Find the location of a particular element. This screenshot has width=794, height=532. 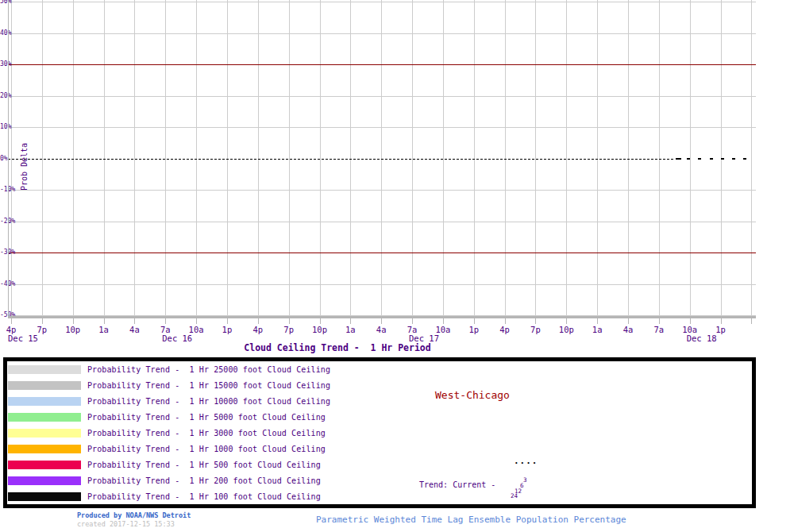

chart-title: Cloud Ceiling Trend - 1 Hr Period is located at coordinates (337, 348).